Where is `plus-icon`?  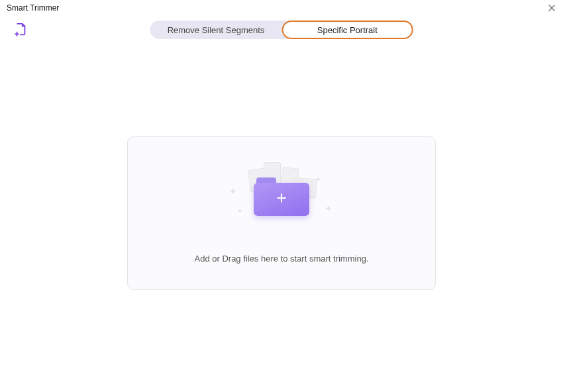 plus-icon is located at coordinates (282, 199).